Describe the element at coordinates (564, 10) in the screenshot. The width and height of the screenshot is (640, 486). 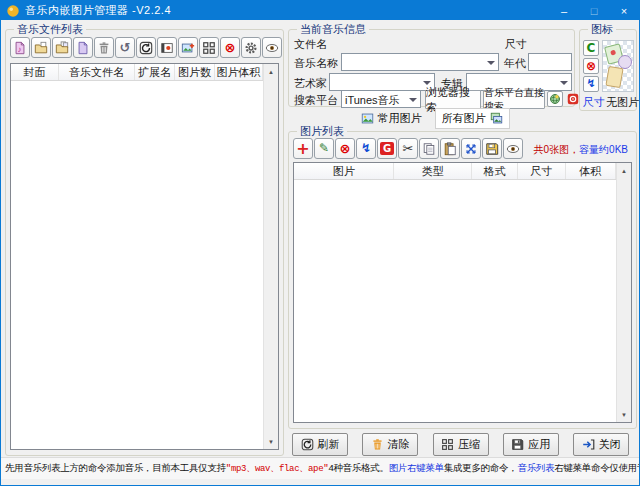
I see `minimize-button: –` at that location.